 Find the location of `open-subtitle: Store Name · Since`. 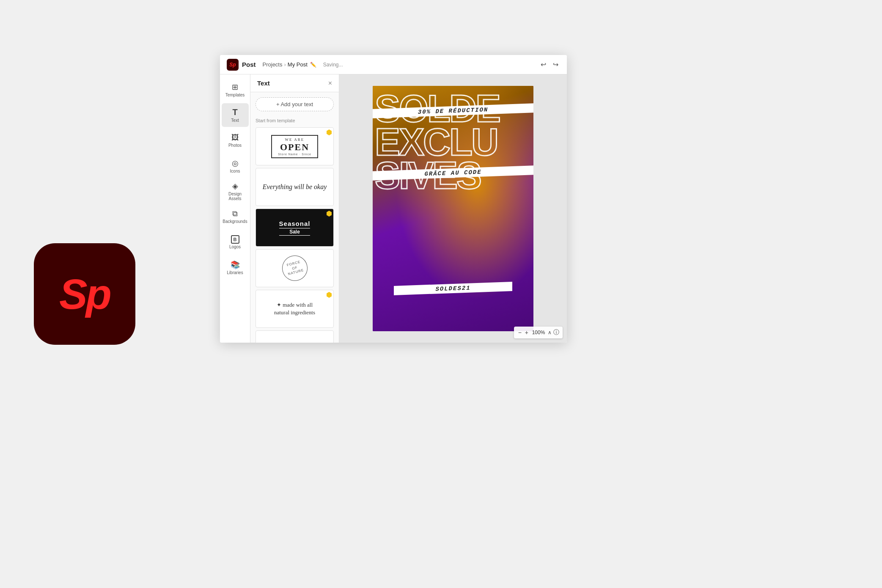

open-subtitle: Store Name · Since is located at coordinates (294, 154).